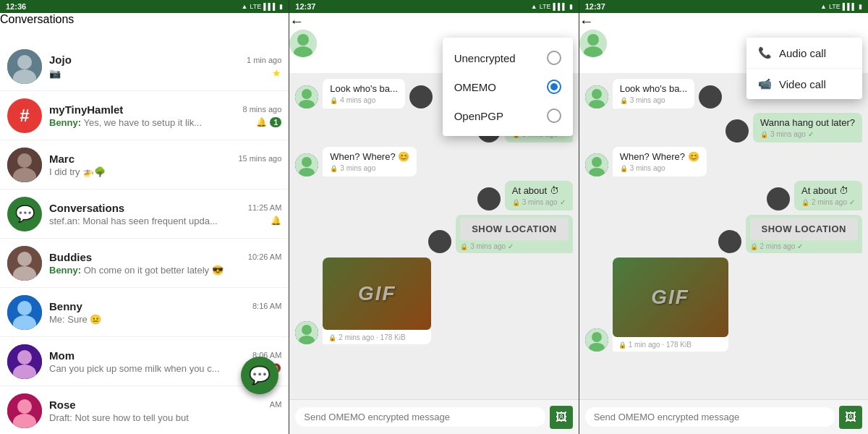 This screenshot has width=868, height=434. What do you see at coordinates (326, 65) in the screenshot?
I see `more-vert-icon-2: ⋮` at bounding box center [326, 65].